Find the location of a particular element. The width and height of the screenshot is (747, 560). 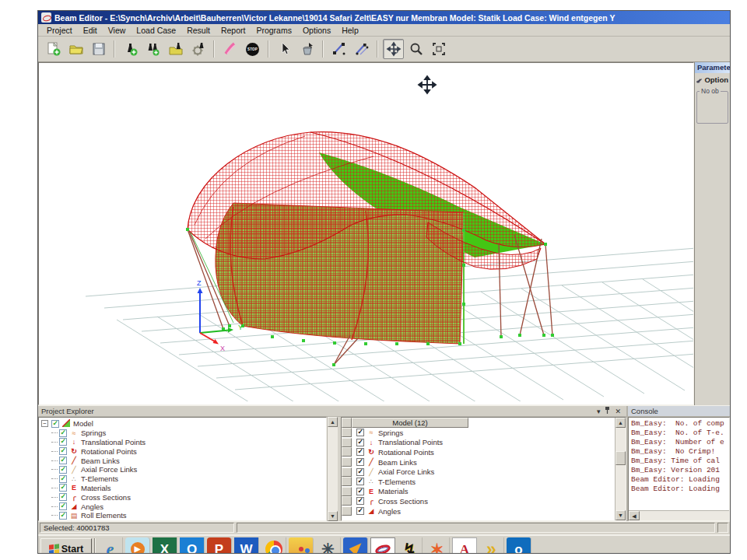

word-icon: W is located at coordinates (247, 546).